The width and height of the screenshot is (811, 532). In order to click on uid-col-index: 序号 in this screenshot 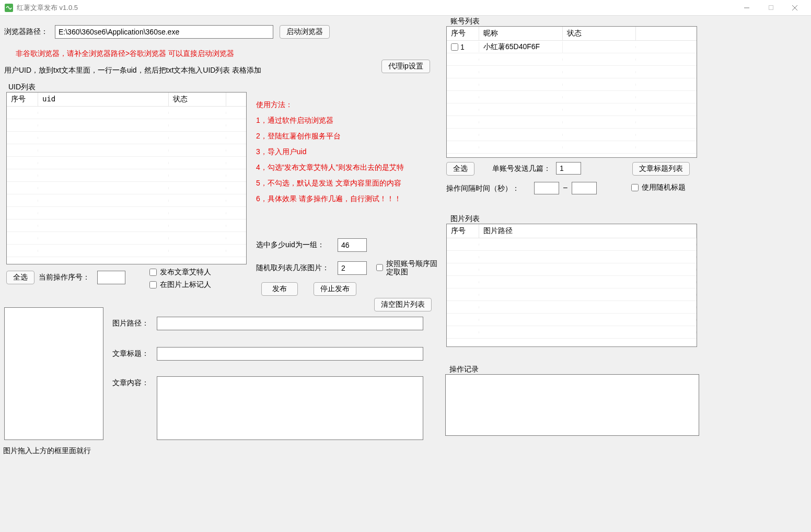, I will do `click(22, 99)`.